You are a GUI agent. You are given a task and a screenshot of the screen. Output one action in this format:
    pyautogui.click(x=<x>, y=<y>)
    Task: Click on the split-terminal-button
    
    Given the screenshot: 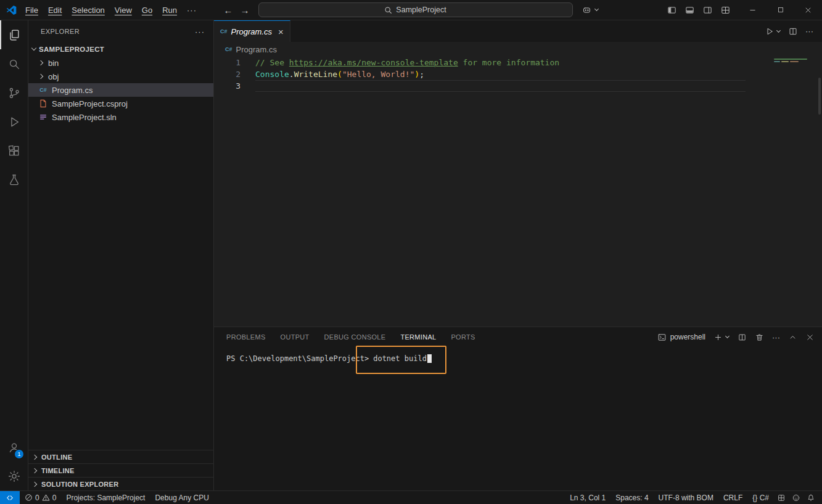 What is the action you would take?
    pyautogui.click(x=742, y=338)
    